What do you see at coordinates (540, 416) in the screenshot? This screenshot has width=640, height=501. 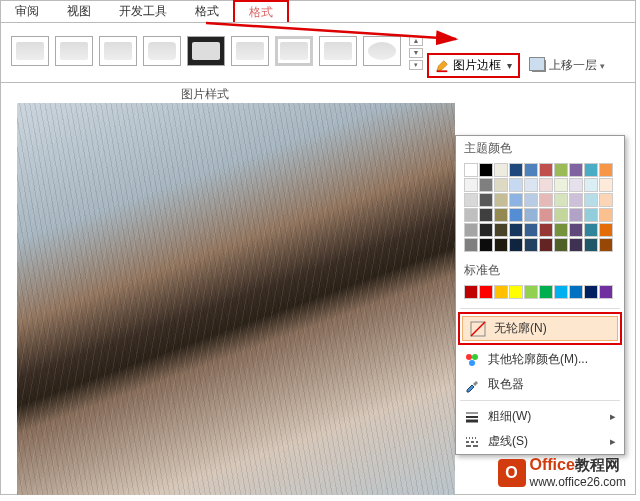 I see `weight-item: 粗细(W) ▸` at bounding box center [540, 416].